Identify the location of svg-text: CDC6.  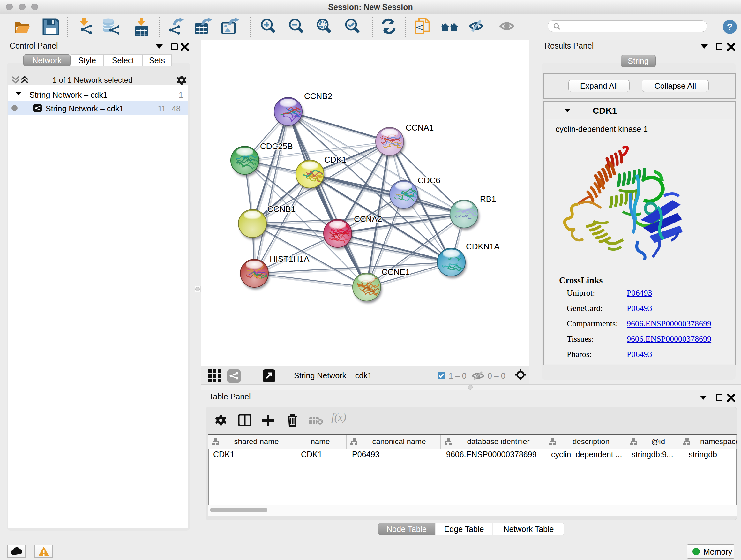
(429, 180).